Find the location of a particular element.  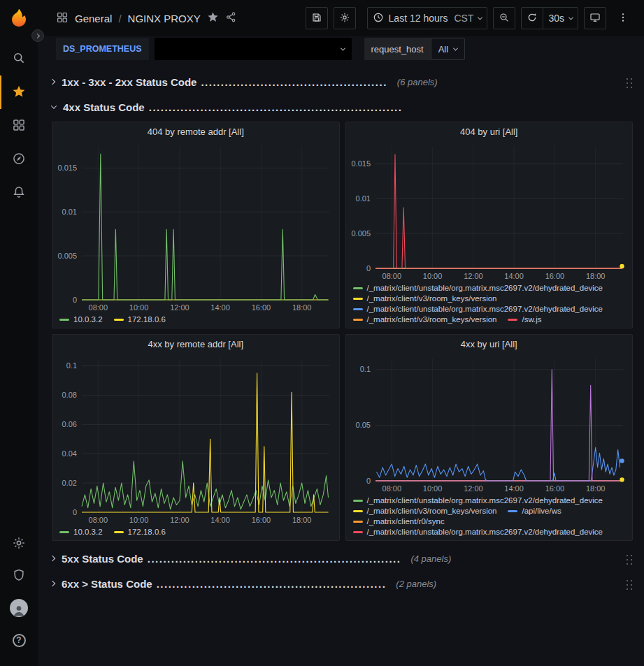

svg-text: 16:00 is located at coordinates (262, 307).